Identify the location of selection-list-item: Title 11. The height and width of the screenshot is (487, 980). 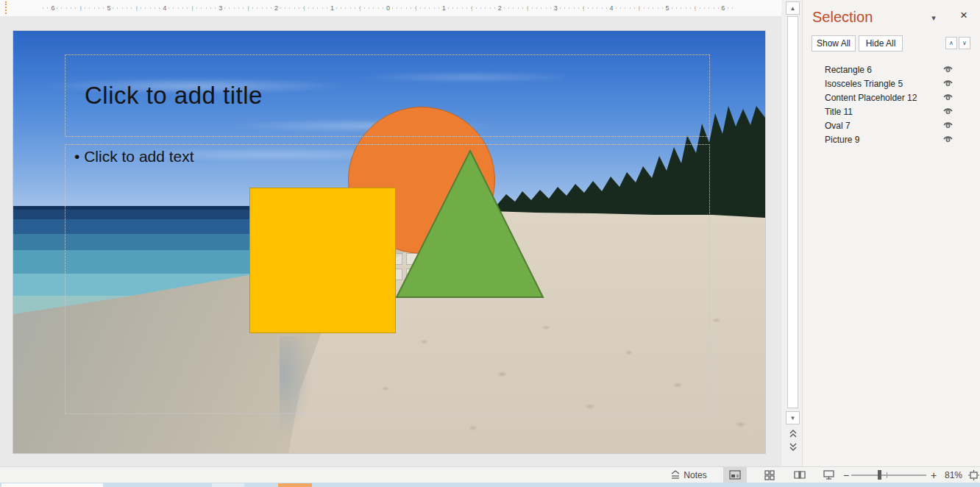
(892, 112).